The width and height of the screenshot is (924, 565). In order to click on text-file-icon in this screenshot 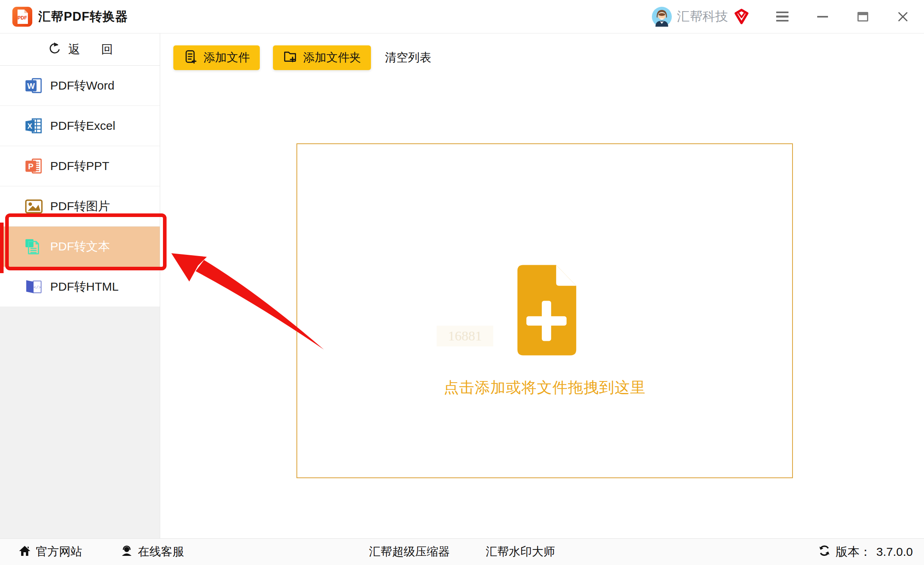, I will do `click(34, 246)`.